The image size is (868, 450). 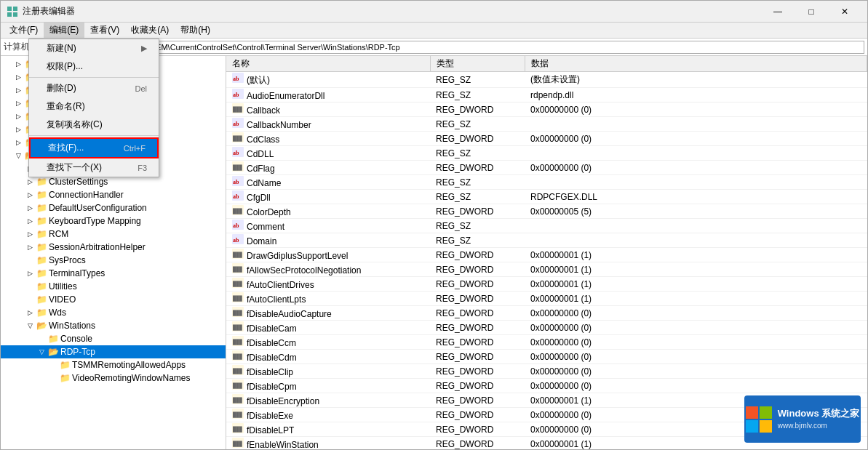 What do you see at coordinates (547, 357) in the screenshot?
I see `table-row: ███fDisableCdmREG_DWORD0x00000000 (0)` at bounding box center [547, 357].